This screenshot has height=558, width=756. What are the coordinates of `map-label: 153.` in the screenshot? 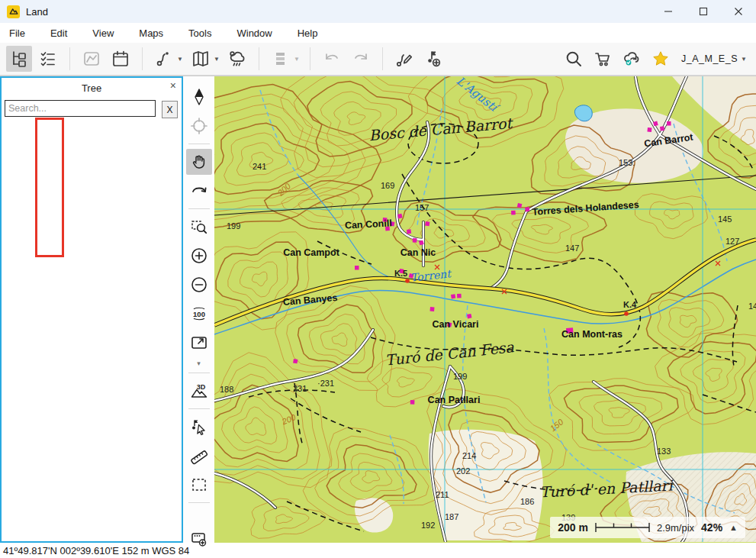 It's located at (627, 163).